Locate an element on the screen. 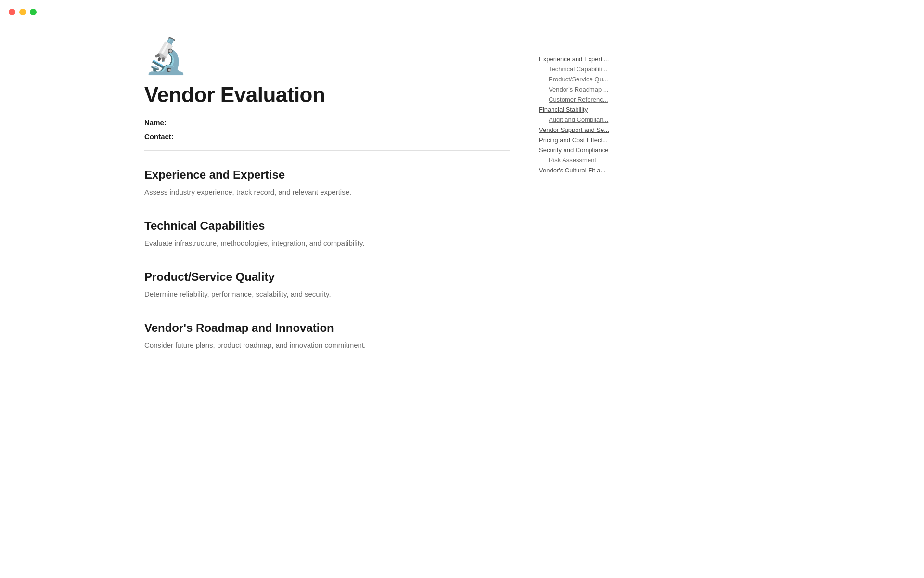 Image resolution: width=924 pixels, height=578 pixels. section-desc-experience: Assess industry experience, track record… is located at coordinates (327, 192).